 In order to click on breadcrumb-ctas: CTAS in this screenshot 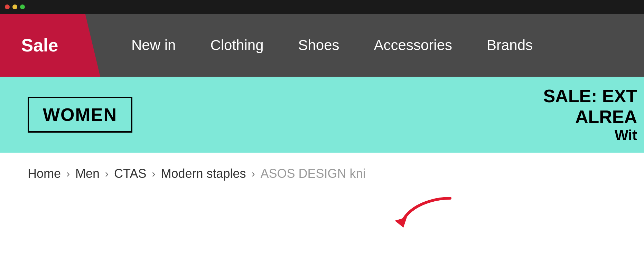, I will do `click(130, 174)`.